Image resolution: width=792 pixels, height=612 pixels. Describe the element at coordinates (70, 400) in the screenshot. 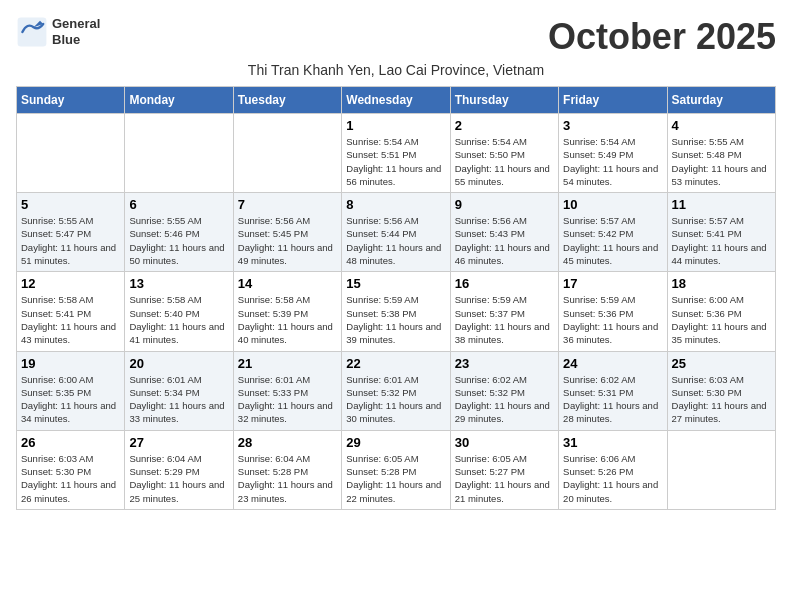

I see `day-info: Sunrise: 6:00 AMSunset: 5:35 PMDaylight:…` at that location.